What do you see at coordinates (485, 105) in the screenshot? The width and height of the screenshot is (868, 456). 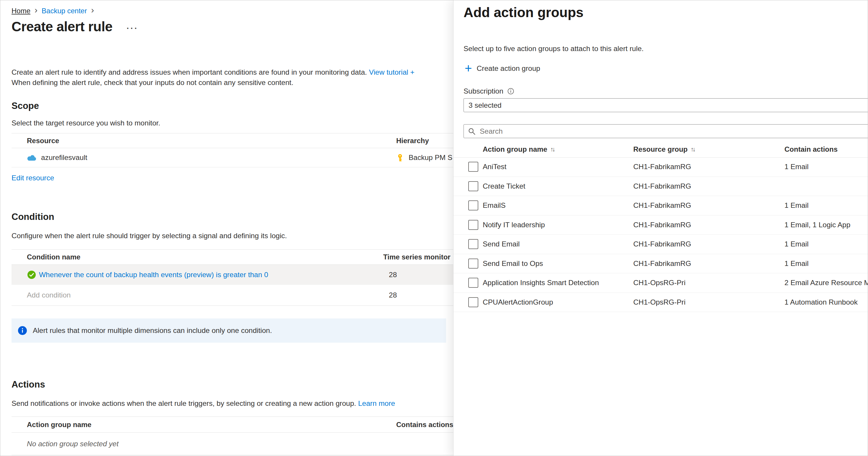 I see `subscription-dropdown-value: 3 selected` at bounding box center [485, 105].